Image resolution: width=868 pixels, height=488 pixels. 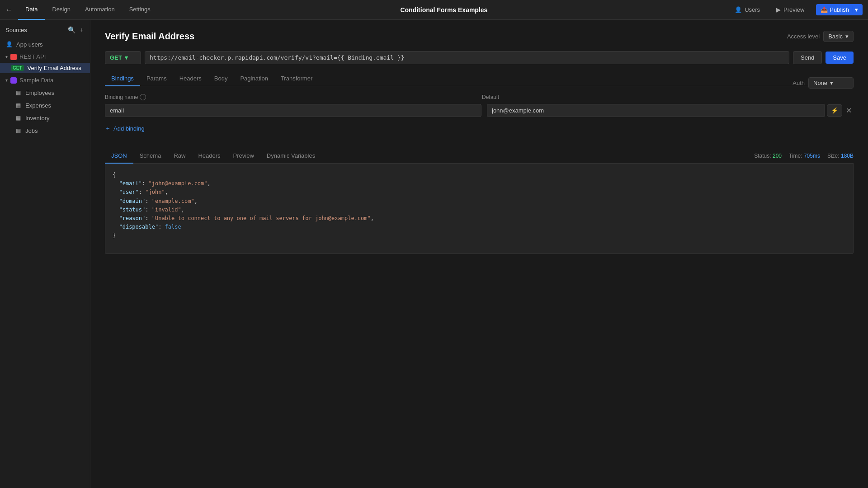 What do you see at coordinates (803, 36) in the screenshot?
I see `access-level-label: Access level` at bounding box center [803, 36].